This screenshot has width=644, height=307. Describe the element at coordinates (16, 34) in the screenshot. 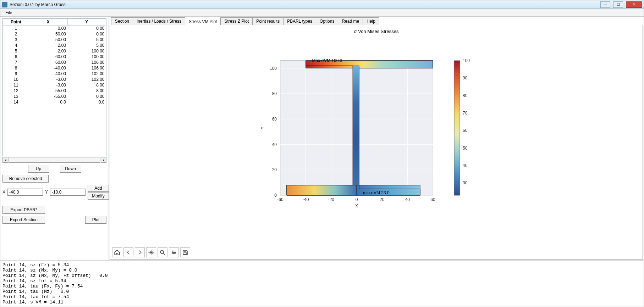

I see `cell-point: 2` at that location.